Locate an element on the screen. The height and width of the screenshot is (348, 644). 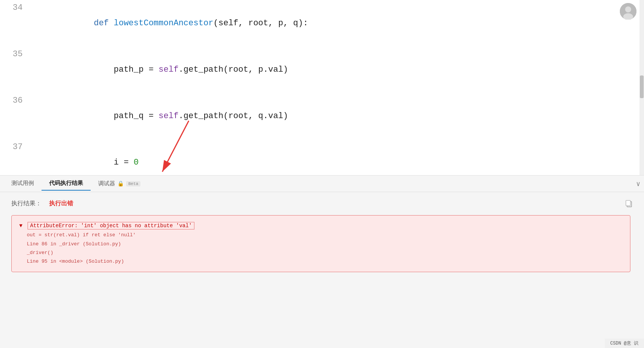
beta-badge: Beta is located at coordinates (133, 184).